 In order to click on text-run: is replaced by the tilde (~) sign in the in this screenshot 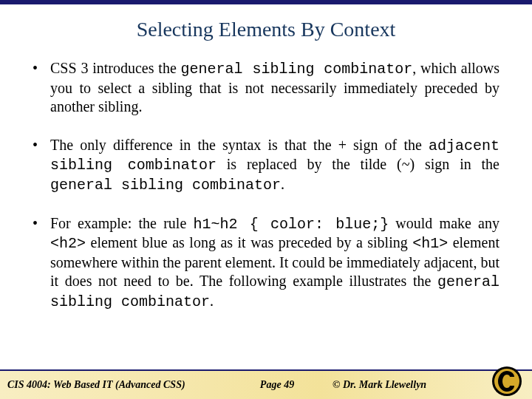, I will do `click(358, 164)`.